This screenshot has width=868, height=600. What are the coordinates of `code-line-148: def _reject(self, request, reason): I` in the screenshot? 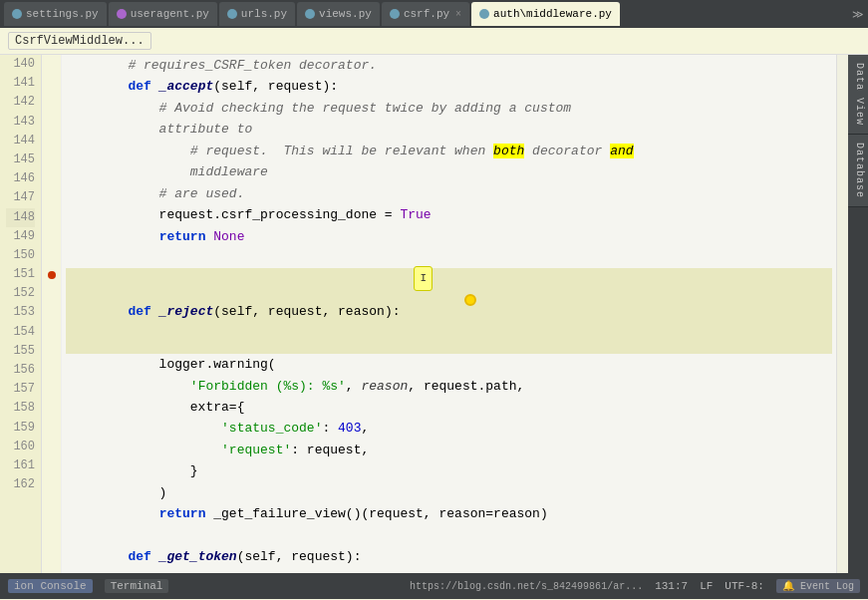 It's located at (448, 311).